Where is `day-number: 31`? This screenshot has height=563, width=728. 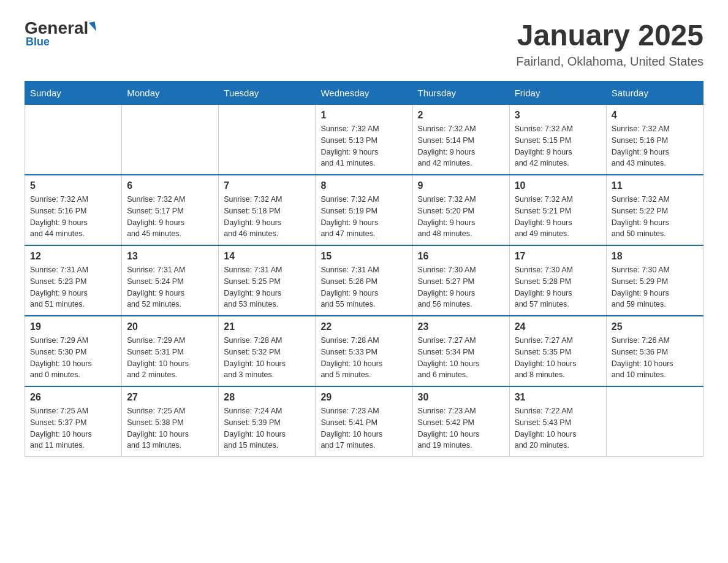
day-number: 31 is located at coordinates (558, 397).